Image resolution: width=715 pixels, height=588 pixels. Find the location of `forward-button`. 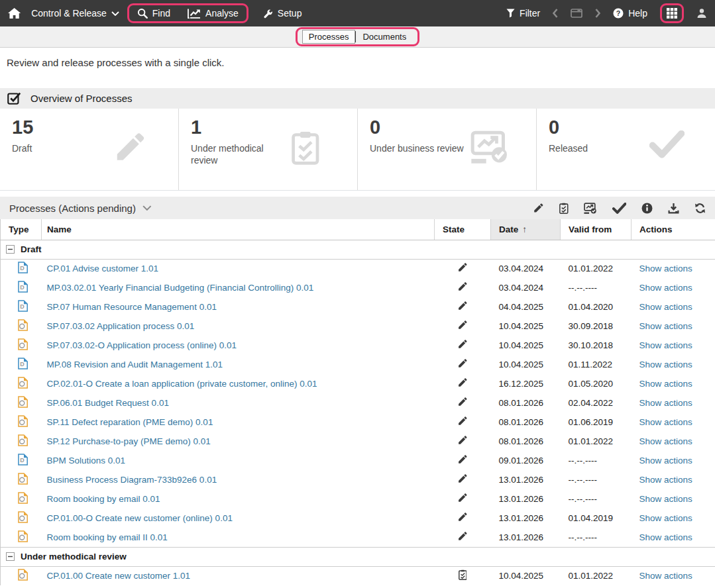

forward-button is located at coordinates (598, 13).